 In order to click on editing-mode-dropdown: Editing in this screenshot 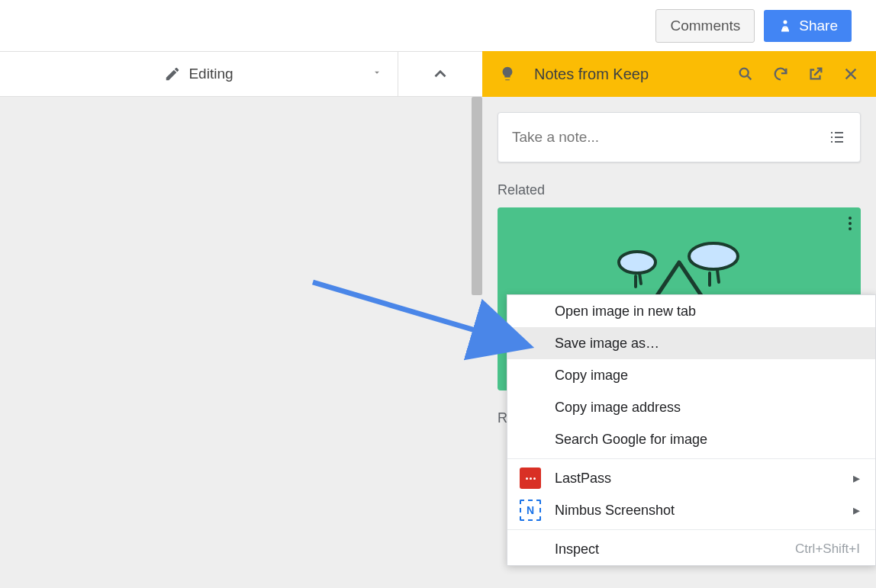, I will do `click(199, 74)`.